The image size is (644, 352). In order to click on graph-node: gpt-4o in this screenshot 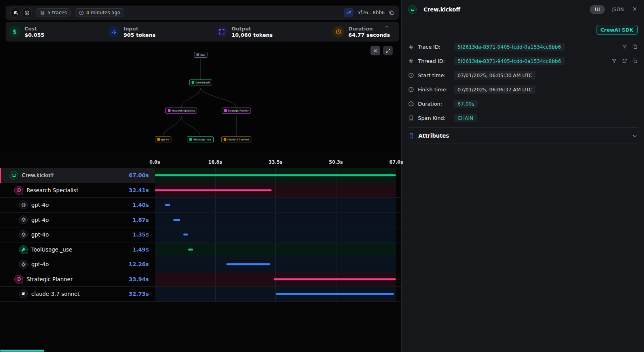, I will do `click(163, 139)`.